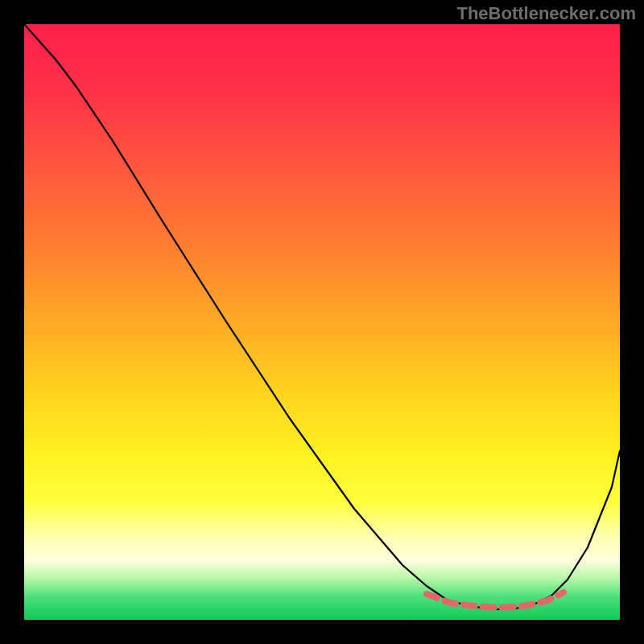  Describe the element at coordinates (546, 14) in the screenshot. I see `watermark-text: TheBottlenecker.com` at that location.